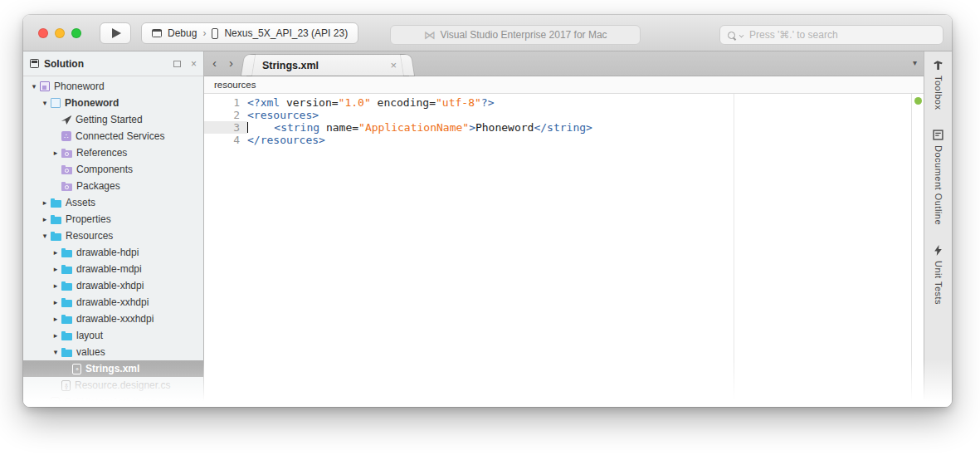  Describe the element at coordinates (393, 65) in the screenshot. I see `tab-close-icon: ×` at that location.